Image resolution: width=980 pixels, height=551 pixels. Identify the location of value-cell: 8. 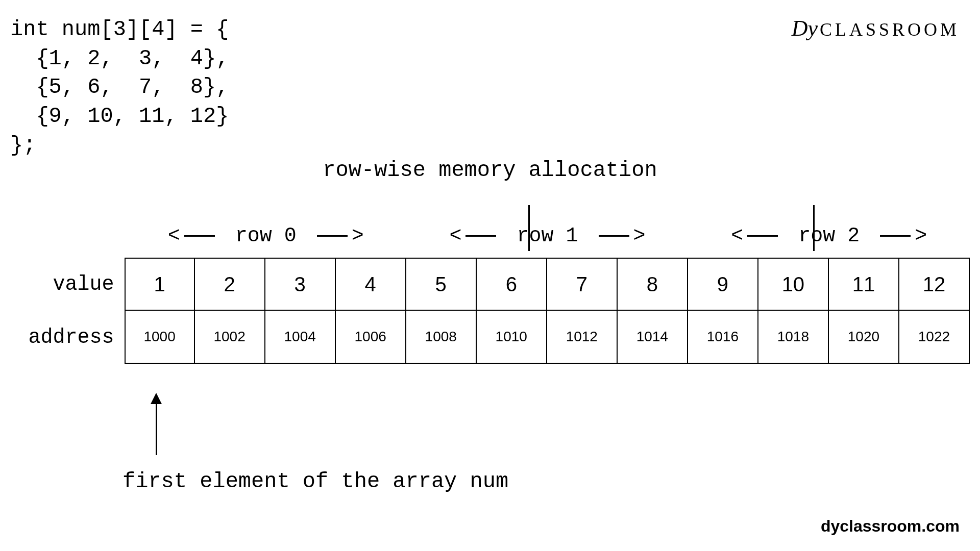
(653, 284).